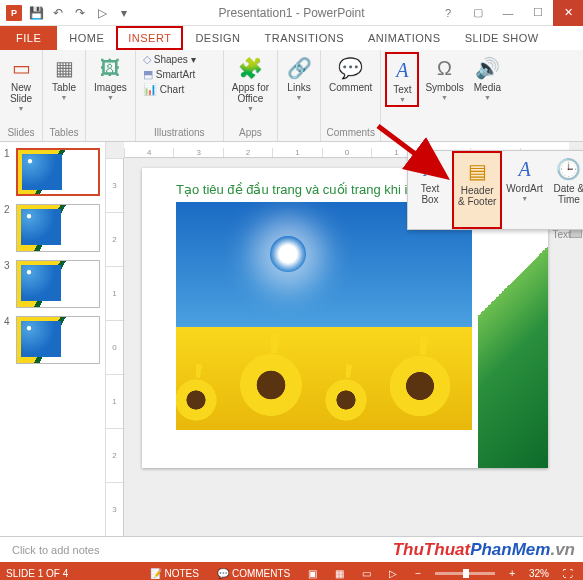  What do you see at coordinates (402, 90) in the screenshot?
I see `text-label: Text` at bounding box center [402, 90].